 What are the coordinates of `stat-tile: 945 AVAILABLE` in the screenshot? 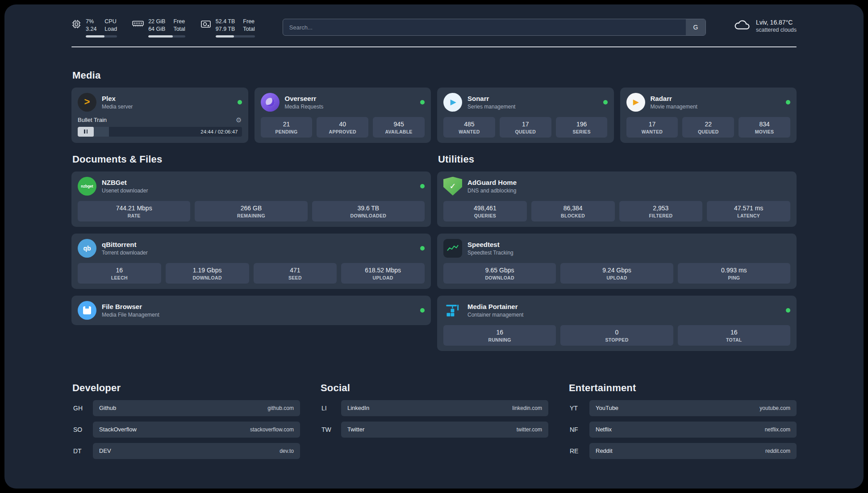 It's located at (399, 127).